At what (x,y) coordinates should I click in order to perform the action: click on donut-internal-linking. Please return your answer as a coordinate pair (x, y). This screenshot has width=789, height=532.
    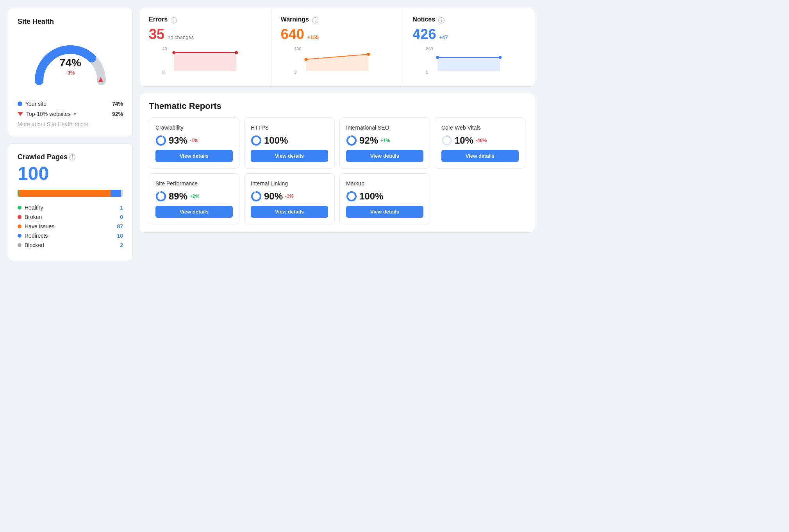
    Looking at the image, I should click on (256, 196).